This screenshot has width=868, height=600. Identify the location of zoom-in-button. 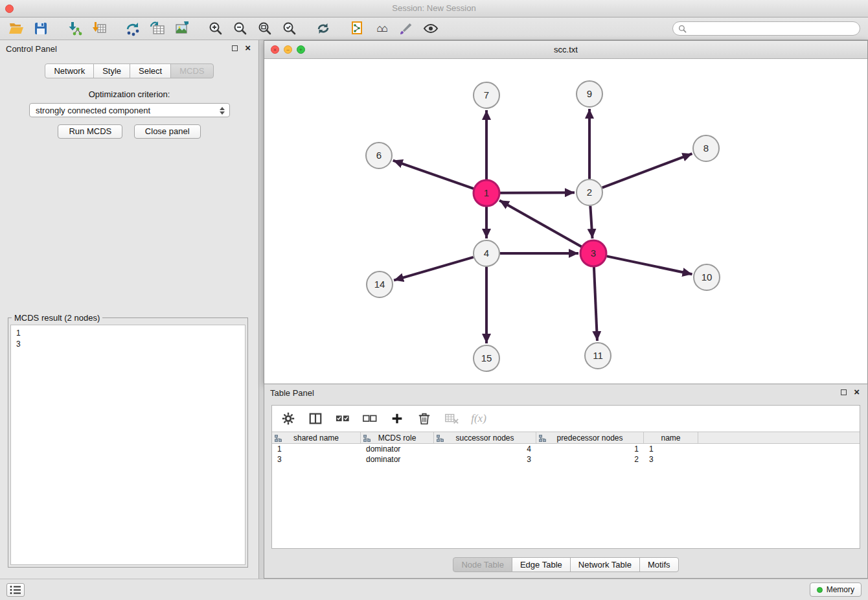
(216, 29).